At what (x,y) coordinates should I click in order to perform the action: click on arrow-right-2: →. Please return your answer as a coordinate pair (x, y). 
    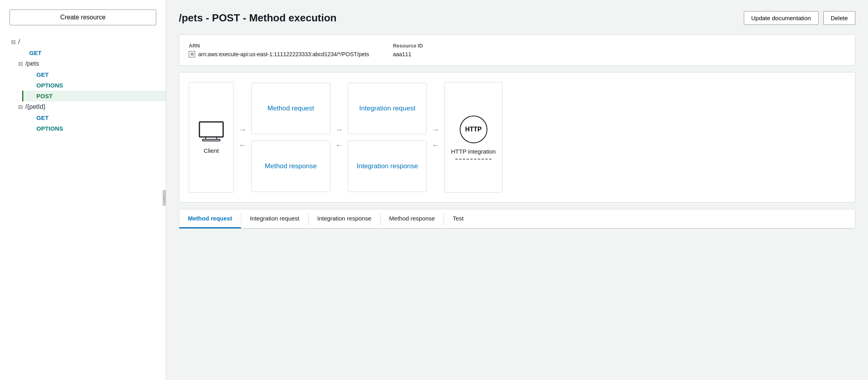
    Looking at the image, I should click on (339, 130).